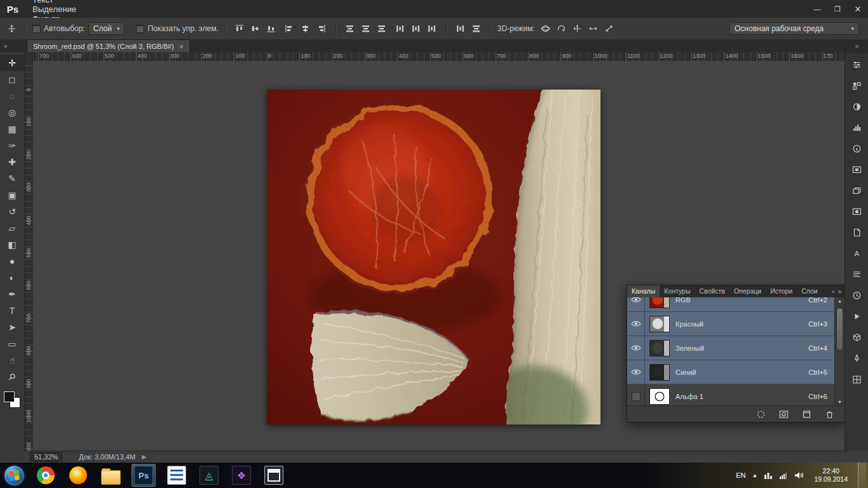  I want to click on brush-panel-icon, so click(857, 358).